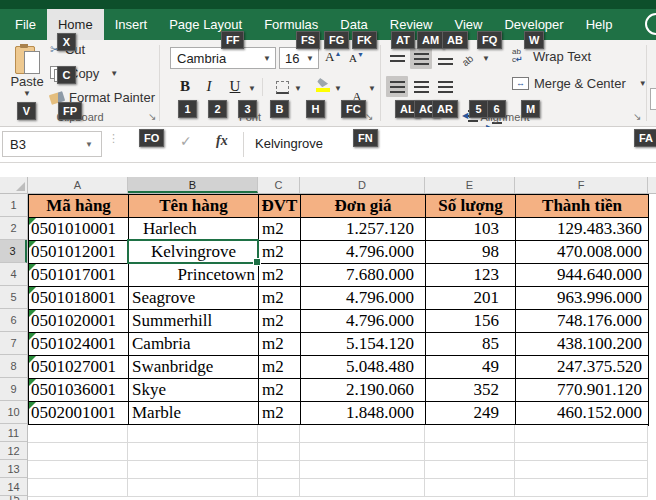  What do you see at coordinates (333, 57) in the screenshot?
I see `increase-font-size-button: A▲` at bounding box center [333, 57].